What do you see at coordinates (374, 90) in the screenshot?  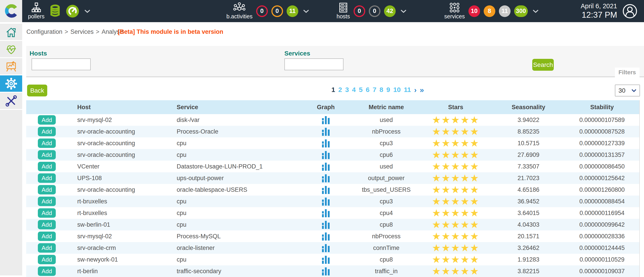 I see `page-link-7: 7` at bounding box center [374, 90].